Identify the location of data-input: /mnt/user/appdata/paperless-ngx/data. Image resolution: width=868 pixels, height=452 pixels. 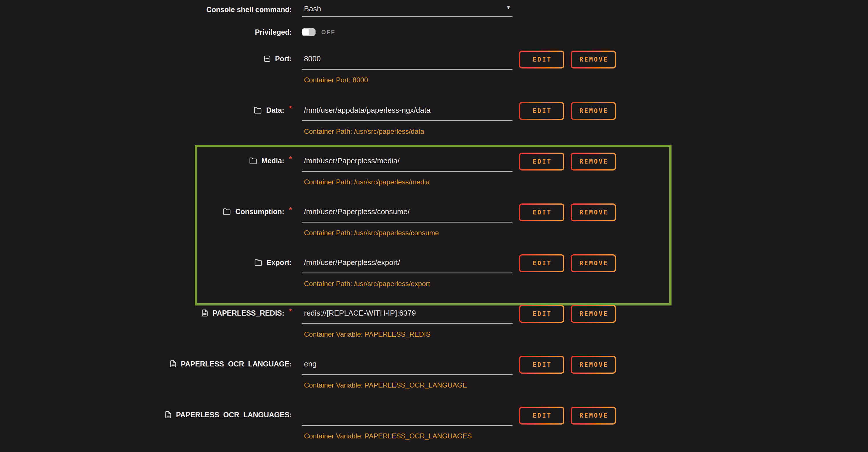
(407, 110).